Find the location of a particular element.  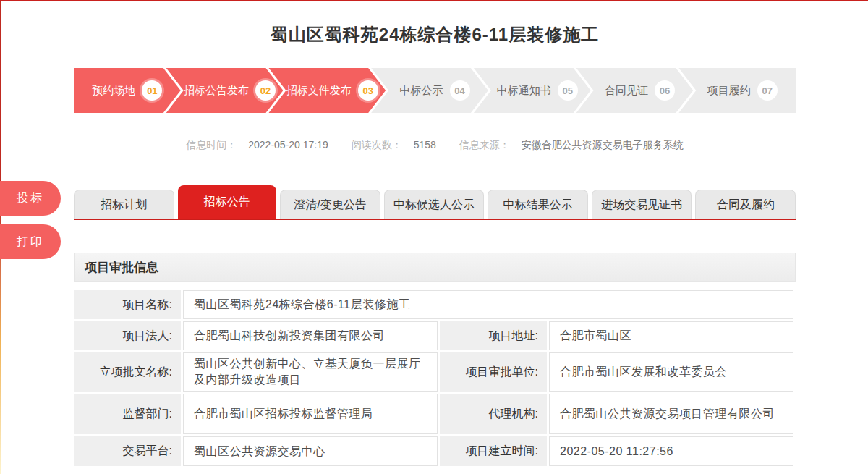

field-value-trading-platform: 蜀山区公共资源交易中心 is located at coordinates (310, 452).